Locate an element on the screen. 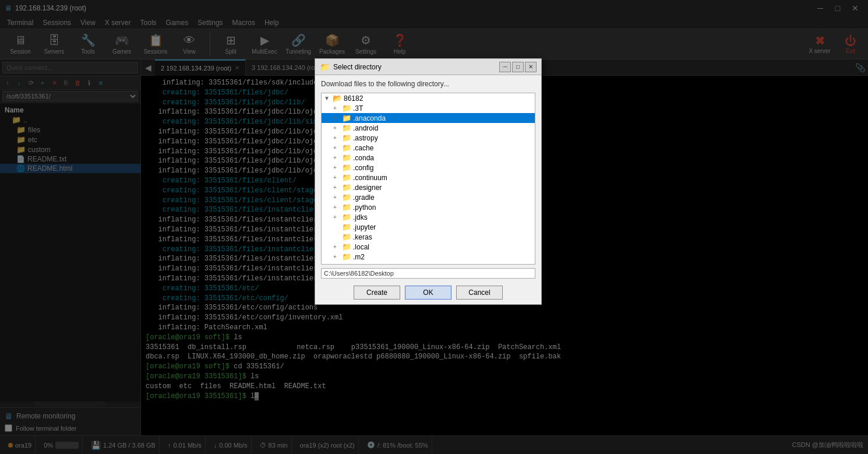 The width and height of the screenshot is (868, 454). dialog-win-controls: ─ □ ✕ is located at coordinates (518, 67).